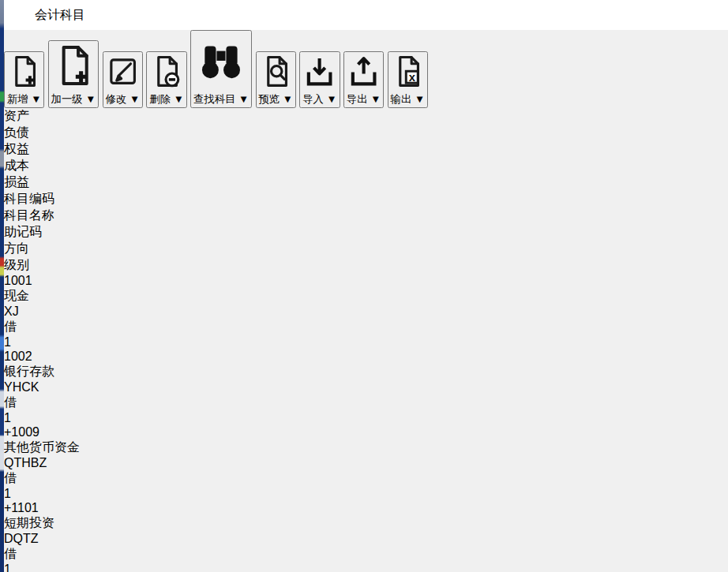 Image resolution: width=728 pixels, height=572 pixels. What do you see at coordinates (319, 80) in the screenshot?
I see `toolbar-button-import: 导入 ▼` at bounding box center [319, 80].